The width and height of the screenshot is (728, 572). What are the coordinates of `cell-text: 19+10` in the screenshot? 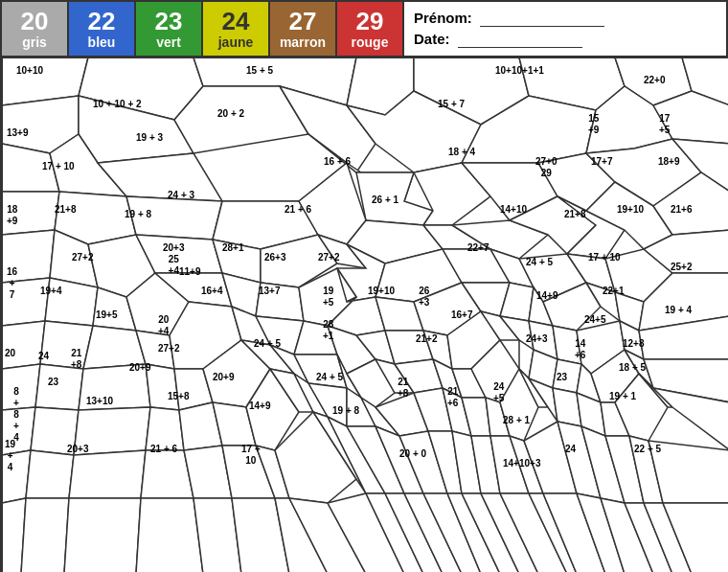 It's located at (630, 210).